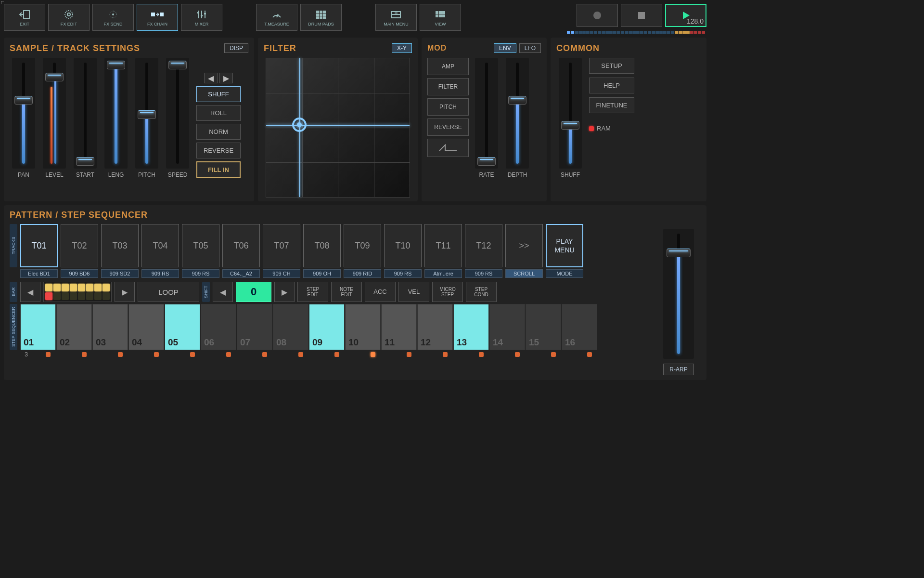 This screenshot has height=578, width=924. I want to click on step-button-07: 07, so click(255, 327).